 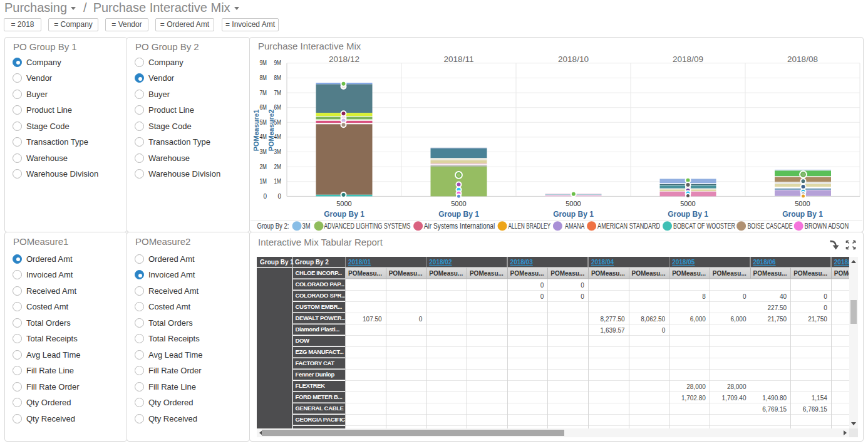 I want to click on svg-text: 2018/10, so click(x=574, y=59).